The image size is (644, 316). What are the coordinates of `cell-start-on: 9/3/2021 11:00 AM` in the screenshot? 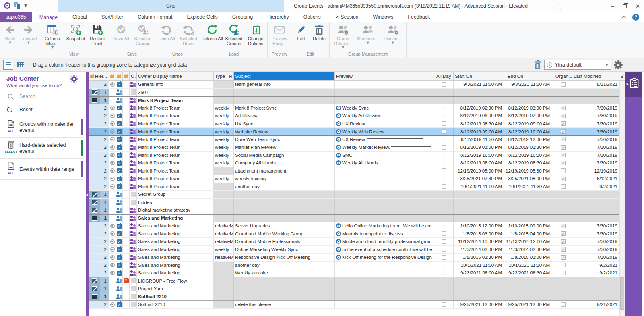 It's located at (480, 85).